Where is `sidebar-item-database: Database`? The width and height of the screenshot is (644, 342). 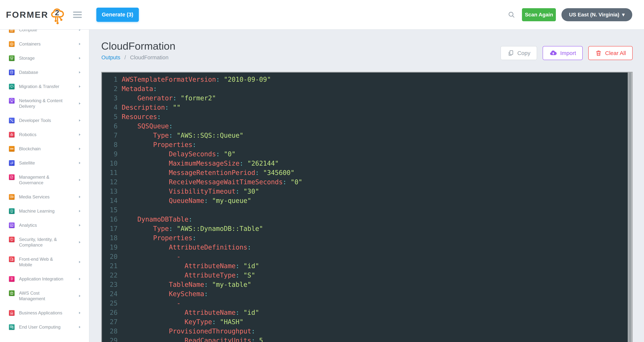
sidebar-item-database: Database is located at coordinates (44, 73).